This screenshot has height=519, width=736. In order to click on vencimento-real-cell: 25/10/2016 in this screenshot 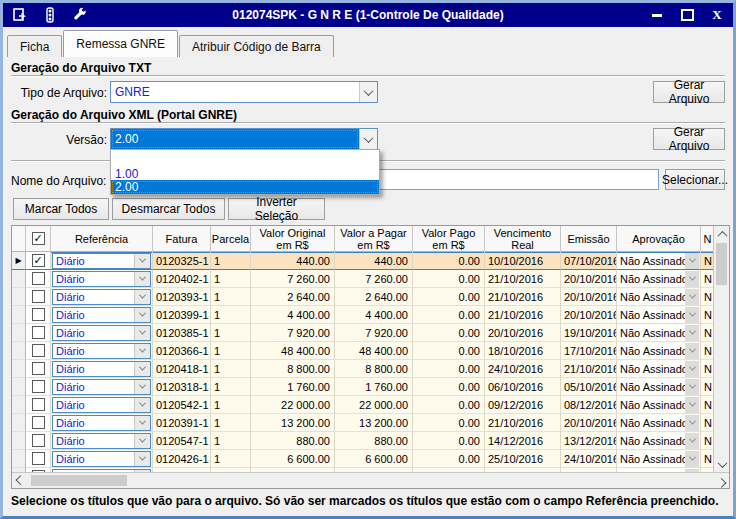, I will do `click(523, 459)`.